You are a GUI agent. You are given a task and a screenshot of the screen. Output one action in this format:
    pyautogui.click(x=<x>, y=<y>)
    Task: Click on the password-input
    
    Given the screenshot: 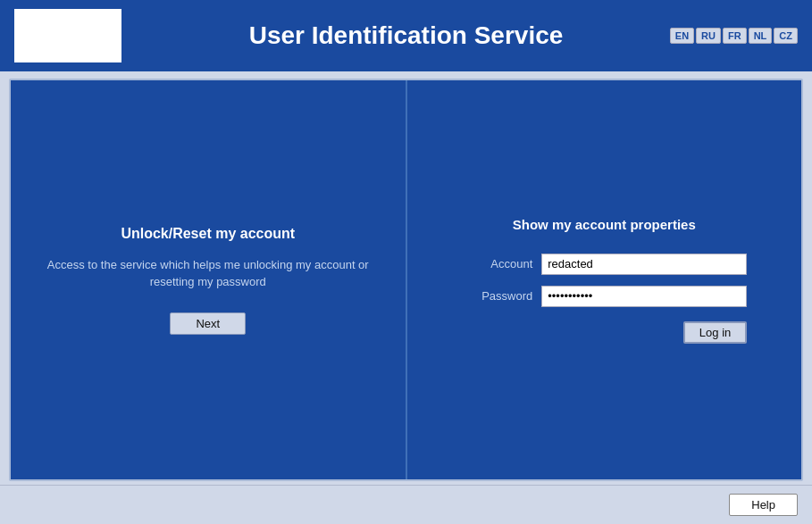 What is the action you would take?
    pyautogui.click(x=644, y=296)
    